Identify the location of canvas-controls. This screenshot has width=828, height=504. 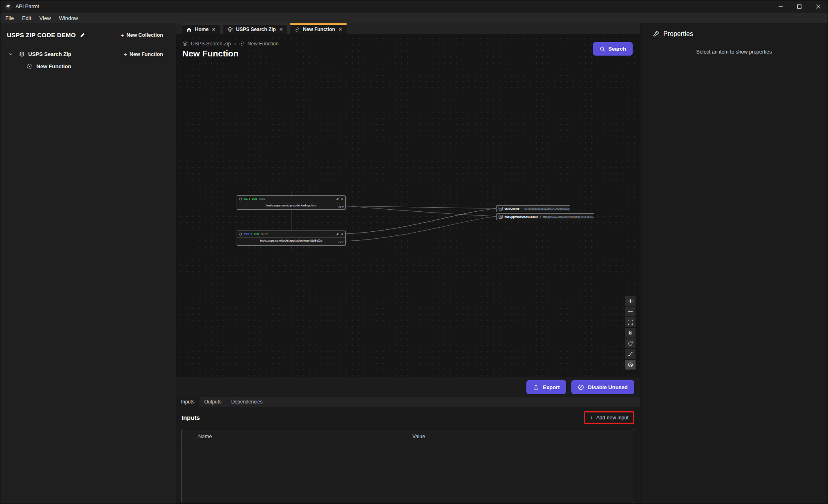
(630, 333).